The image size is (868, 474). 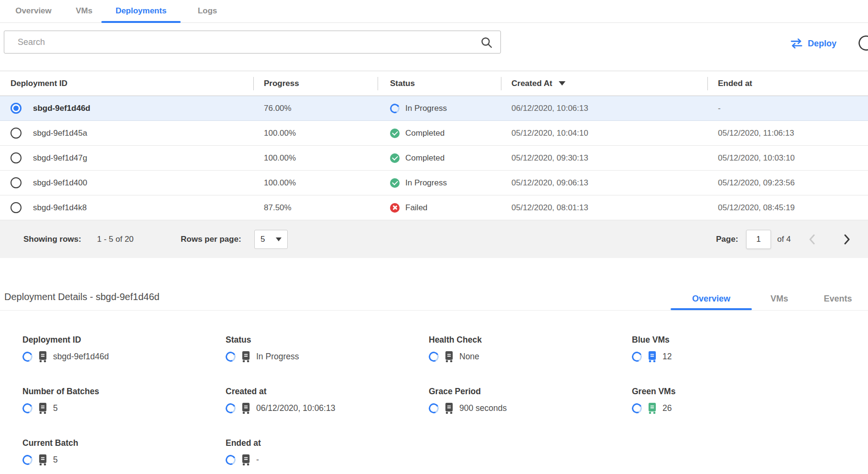 I want to click on tab-deployments: Deployments, so click(x=141, y=11).